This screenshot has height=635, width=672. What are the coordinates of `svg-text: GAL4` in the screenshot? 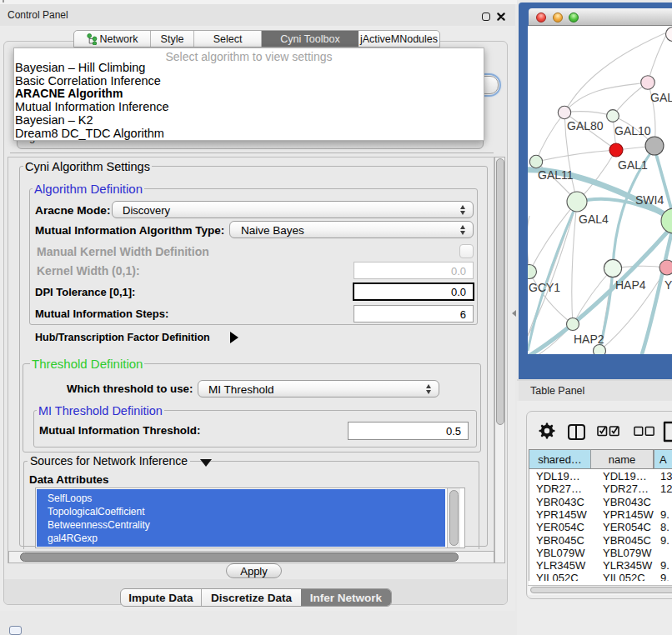 It's located at (594, 219).